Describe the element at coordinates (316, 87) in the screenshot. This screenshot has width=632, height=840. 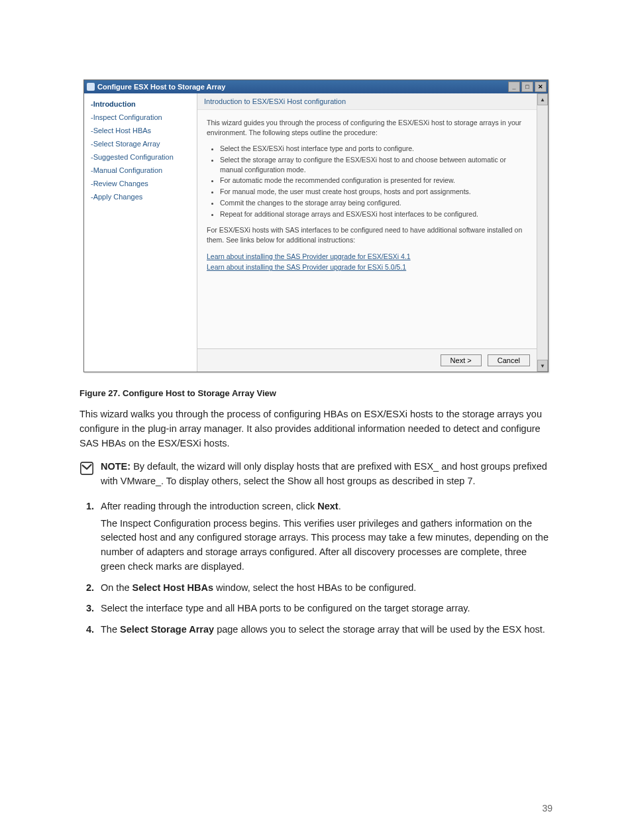
I see `window-titlebar: Configure ESX Host to Storage Array _ □ …` at that location.